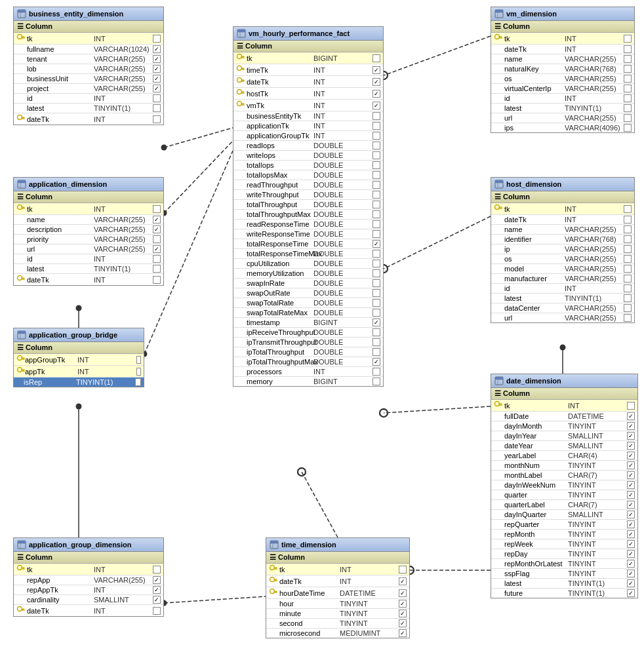 The height and width of the screenshot is (662, 644). What do you see at coordinates (536, 574) in the screenshot?
I see `col-name: sspFlag` at bounding box center [536, 574].